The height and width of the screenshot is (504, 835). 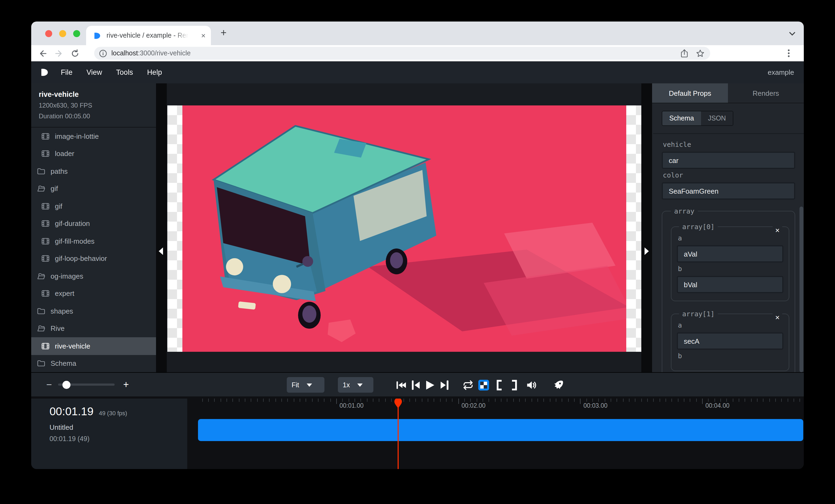 What do you see at coordinates (94, 311) in the screenshot?
I see `sidebar-item-shapes: shapes` at bounding box center [94, 311].